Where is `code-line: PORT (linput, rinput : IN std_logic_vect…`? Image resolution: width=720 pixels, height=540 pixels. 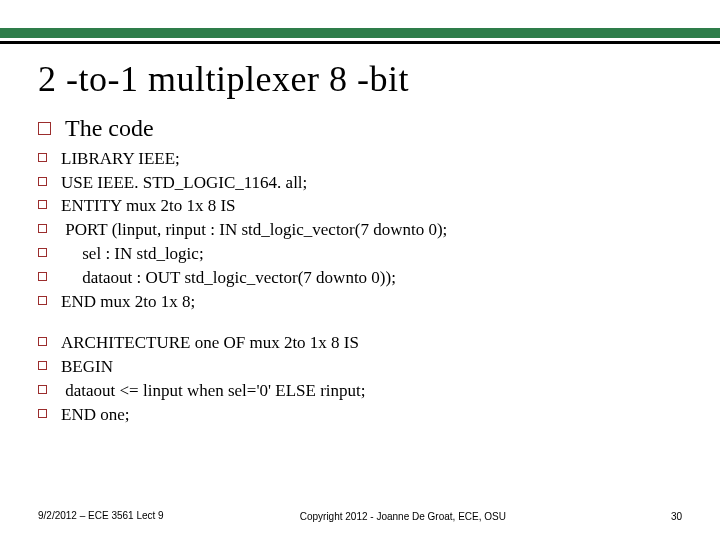
code-line: PORT (linput, rinput : IN std_logic_vect… is located at coordinates (360, 230).